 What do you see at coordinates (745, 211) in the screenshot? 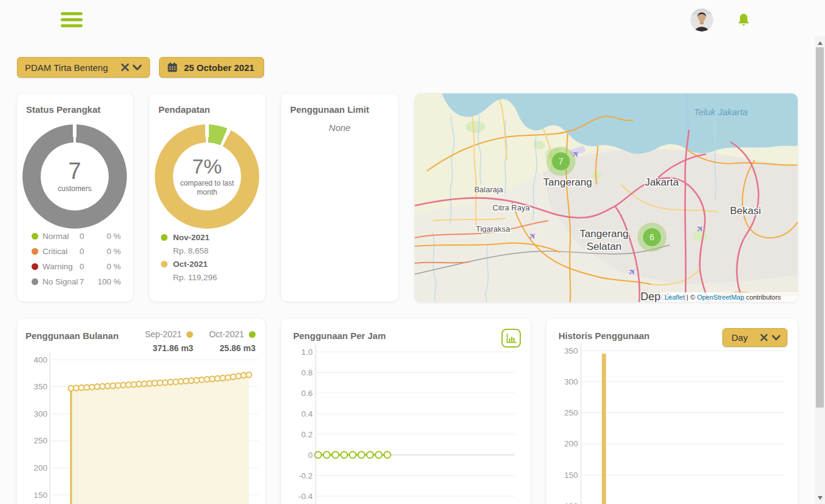
I see `map-city-label: Bekasi` at bounding box center [745, 211].